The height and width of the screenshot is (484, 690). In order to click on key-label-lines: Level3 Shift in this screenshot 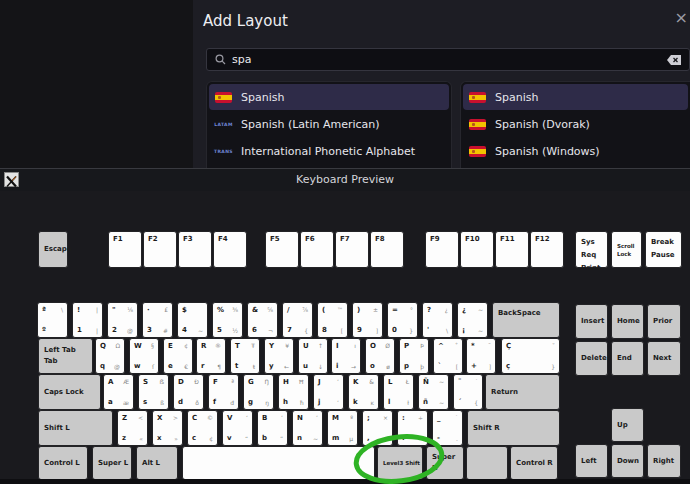, I will do `click(400, 463)`.